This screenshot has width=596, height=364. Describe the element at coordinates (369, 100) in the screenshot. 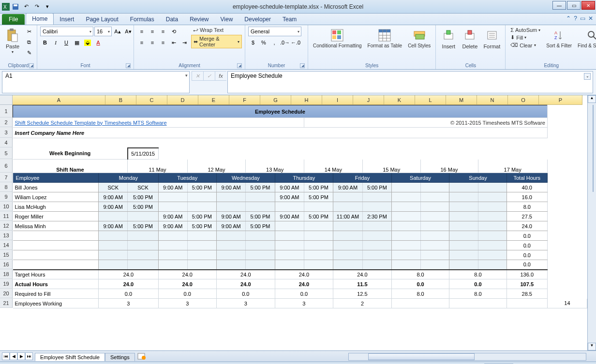

I see `column-header: J` at that location.